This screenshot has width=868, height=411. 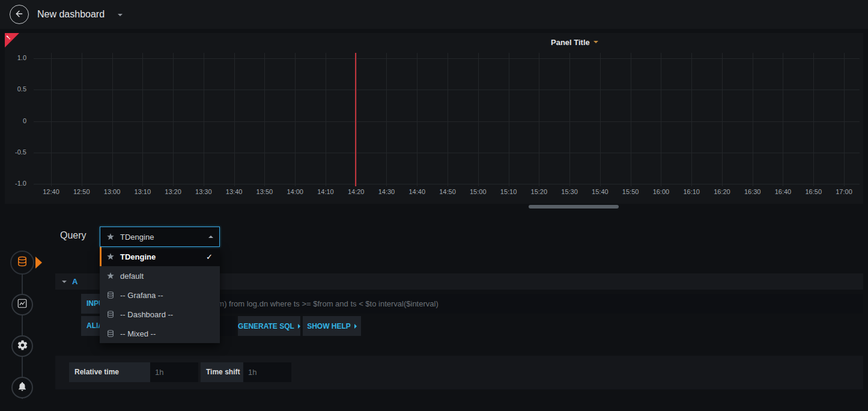 I want to click on top-navigation-bar: New dashboard, so click(x=434, y=14).